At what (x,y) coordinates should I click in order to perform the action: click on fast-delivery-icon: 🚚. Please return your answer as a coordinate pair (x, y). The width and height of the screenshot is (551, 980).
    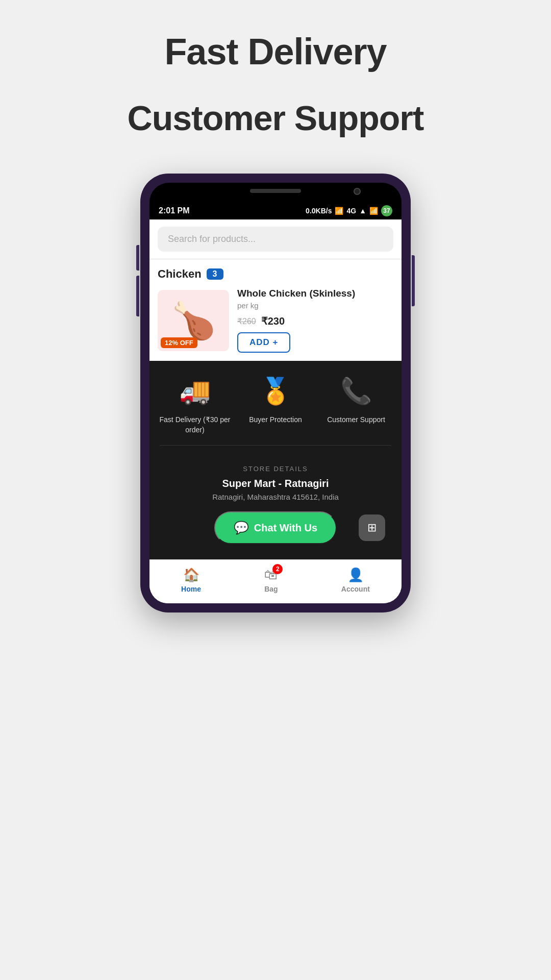
    Looking at the image, I should click on (195, 391).